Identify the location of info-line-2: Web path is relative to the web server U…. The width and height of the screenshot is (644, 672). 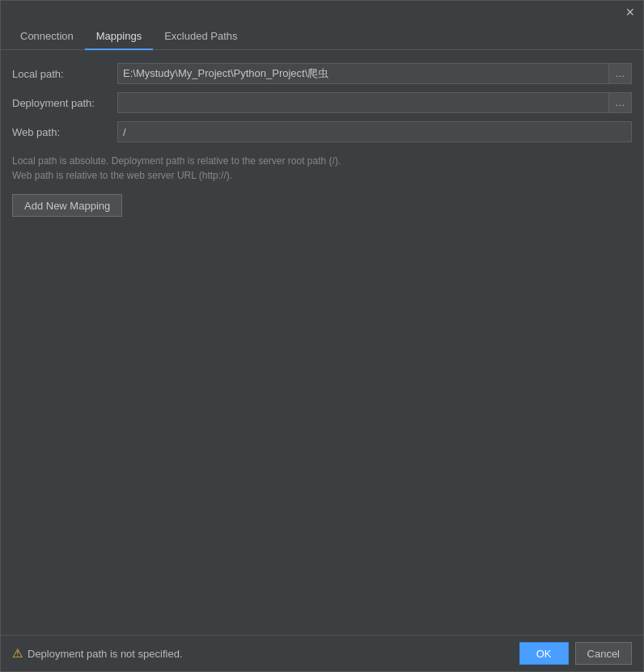
(322, 175).